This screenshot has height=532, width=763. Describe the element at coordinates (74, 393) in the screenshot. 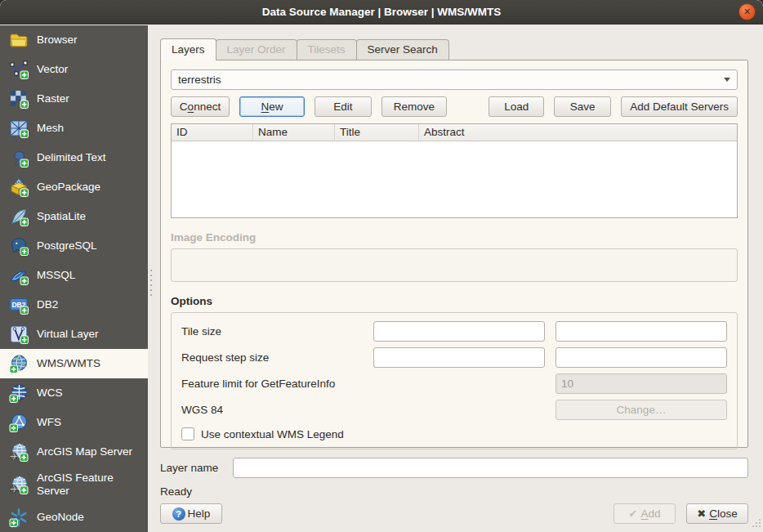

I see `sidebar-item-wcs: WCS` at that location.